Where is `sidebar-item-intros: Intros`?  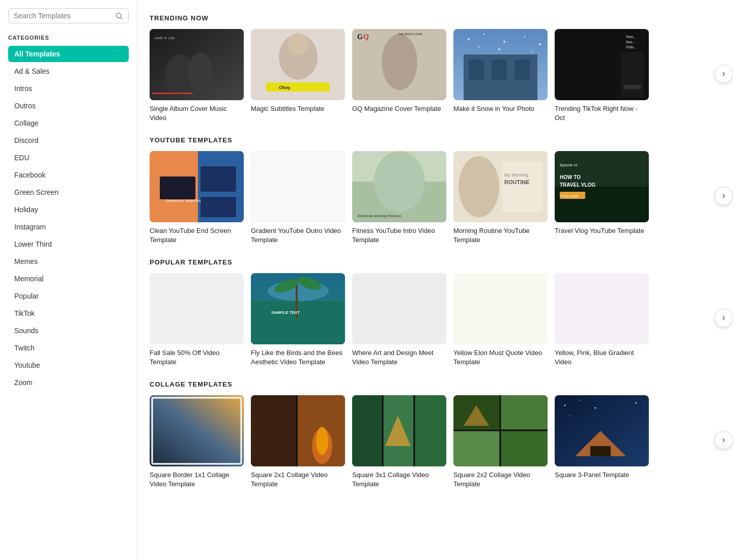 sidebar-item-intros: Intros is located at coordinates (68, 89).